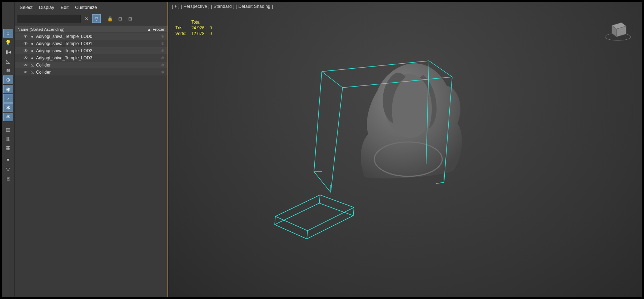 The height and width of the screenshot is (299, 644). I want to click on collapse-button: ⊟, so click(120, 19).